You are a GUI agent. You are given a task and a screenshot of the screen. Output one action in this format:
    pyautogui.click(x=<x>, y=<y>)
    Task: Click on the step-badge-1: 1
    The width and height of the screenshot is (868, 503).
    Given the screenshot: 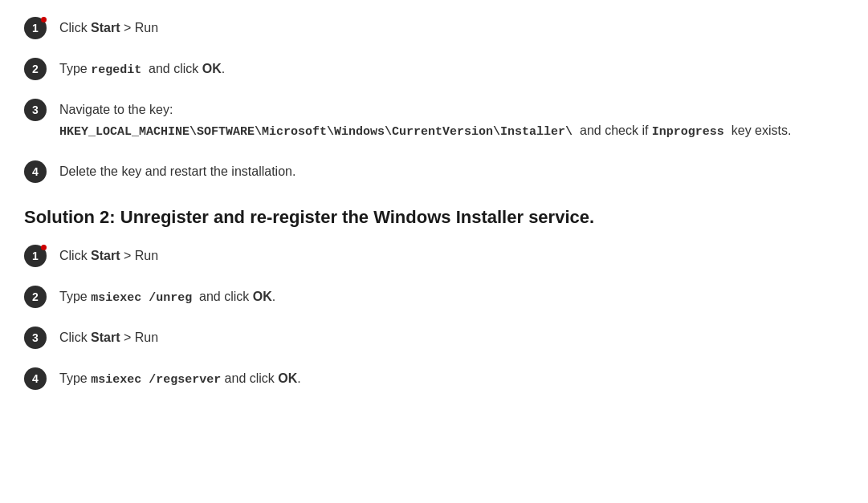 What is the action you would take?
    pyautogui.click(x=35, y=28)
    